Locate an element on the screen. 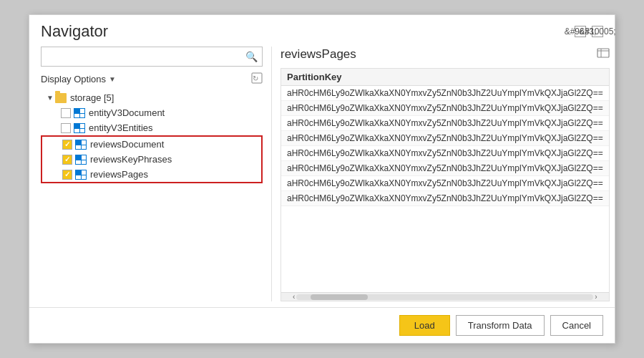 The width and height of the screenshot is (644, 358). tree-item-entityV3Document: entityV3Document is located at coordinates (160, 113).